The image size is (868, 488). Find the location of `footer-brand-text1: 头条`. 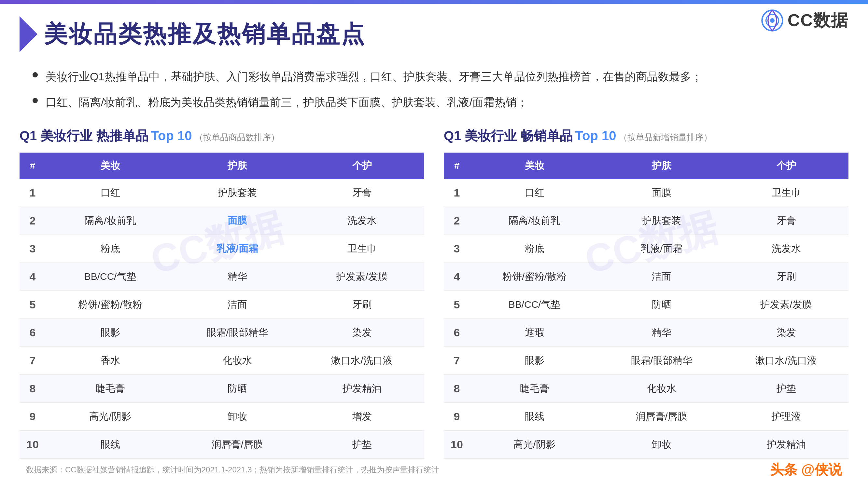

footer-brand-text1: 头条 is located at coordinates (784, 469).